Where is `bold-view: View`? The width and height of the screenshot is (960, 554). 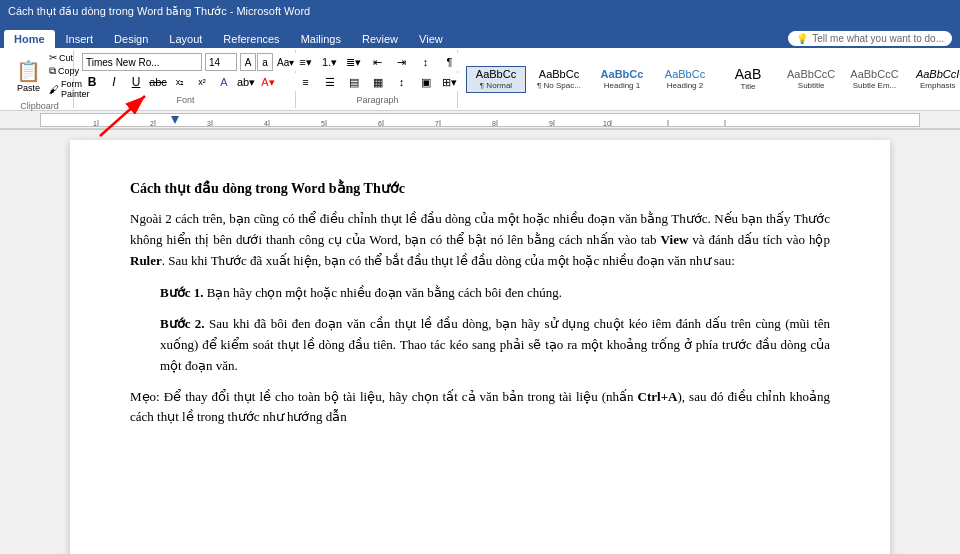 bold-view: View is located at coordinates (675, 240).